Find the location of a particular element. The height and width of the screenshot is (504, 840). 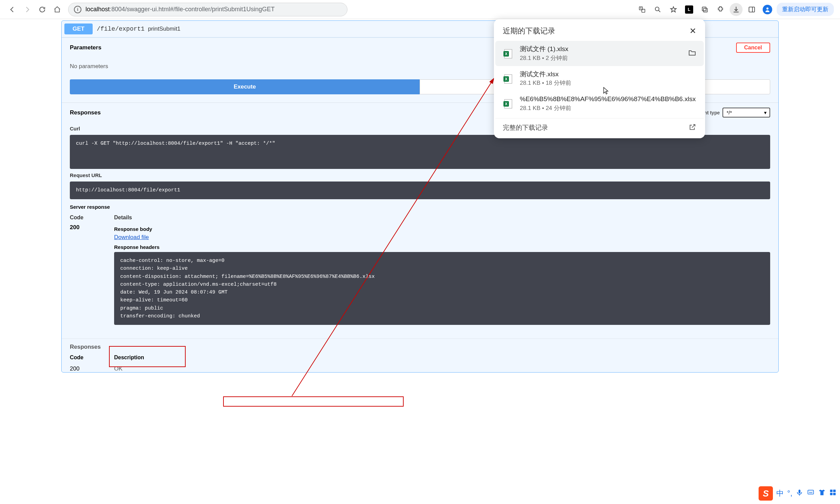

responses-section-2: Responses is located at coordinates (420, 345).